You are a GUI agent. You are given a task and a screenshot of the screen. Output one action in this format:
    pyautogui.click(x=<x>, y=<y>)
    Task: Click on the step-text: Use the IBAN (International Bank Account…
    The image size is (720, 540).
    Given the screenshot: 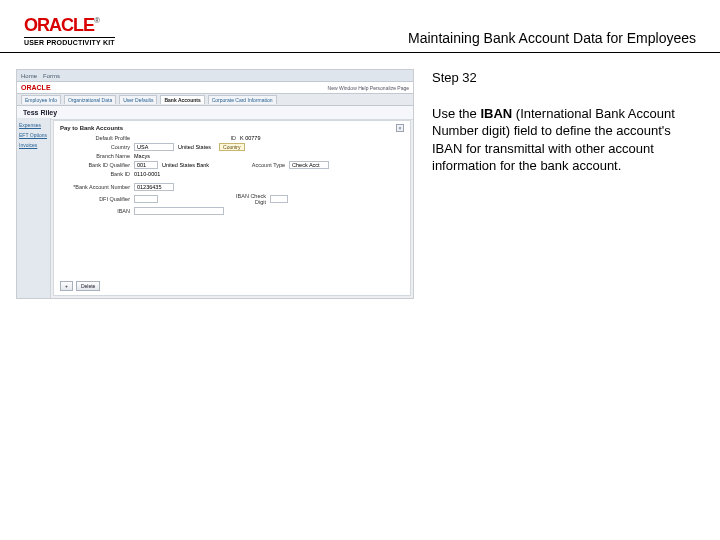 What is the action you would take?
    pyautogui.click(x=568, y=140)
    